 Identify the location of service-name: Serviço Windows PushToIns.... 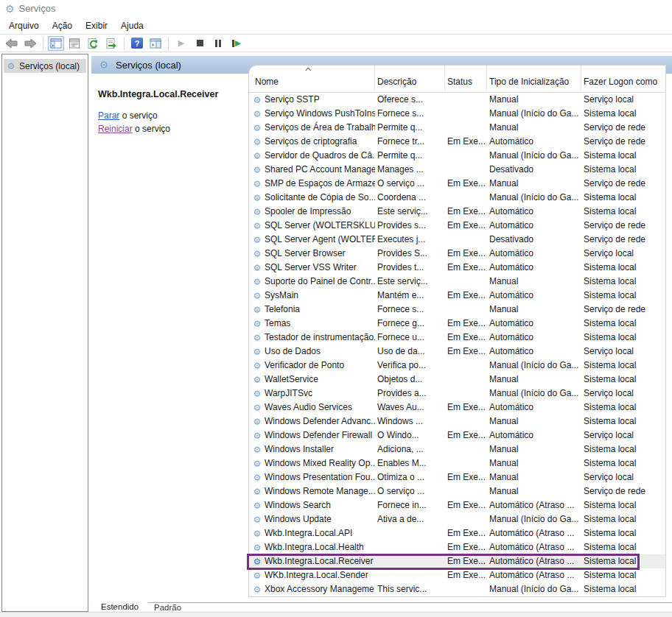
(320, 113).